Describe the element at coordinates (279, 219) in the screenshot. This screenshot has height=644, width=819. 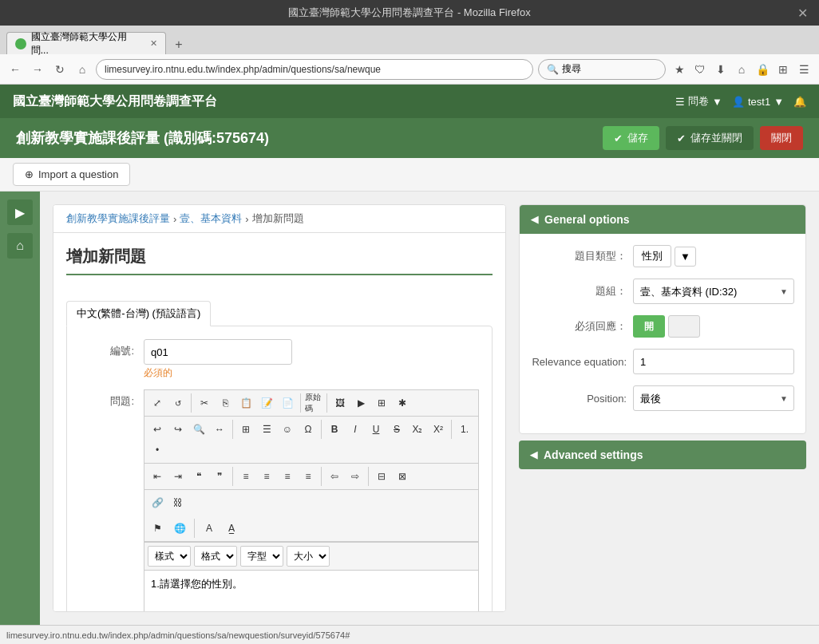
I see `breadcrumb: 創新教學實施課後評量 › 壹、基本資料 › 增加新問題` at that location.